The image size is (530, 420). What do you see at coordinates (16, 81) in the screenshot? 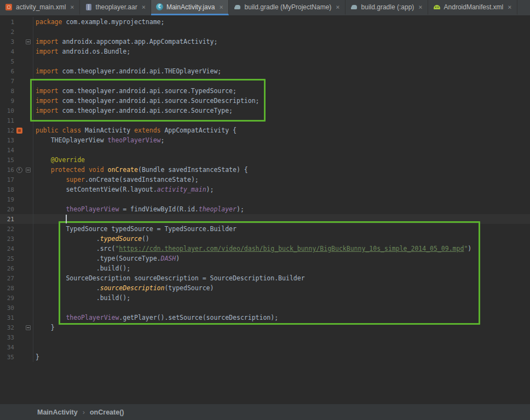
I see `gutter: 7` at bounding box center [16, 81].